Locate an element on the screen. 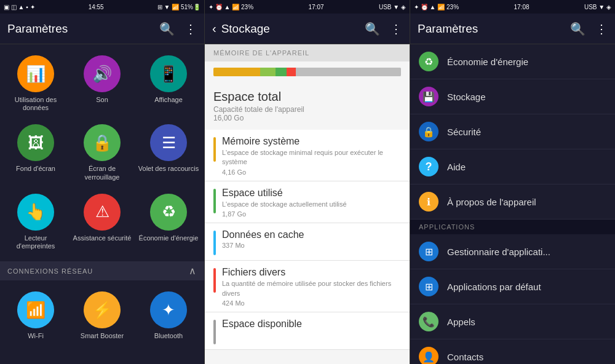 The height and width of the screenshot is (364, 615). utilisation-icon: 📊 is located at coordinates (36, 74).